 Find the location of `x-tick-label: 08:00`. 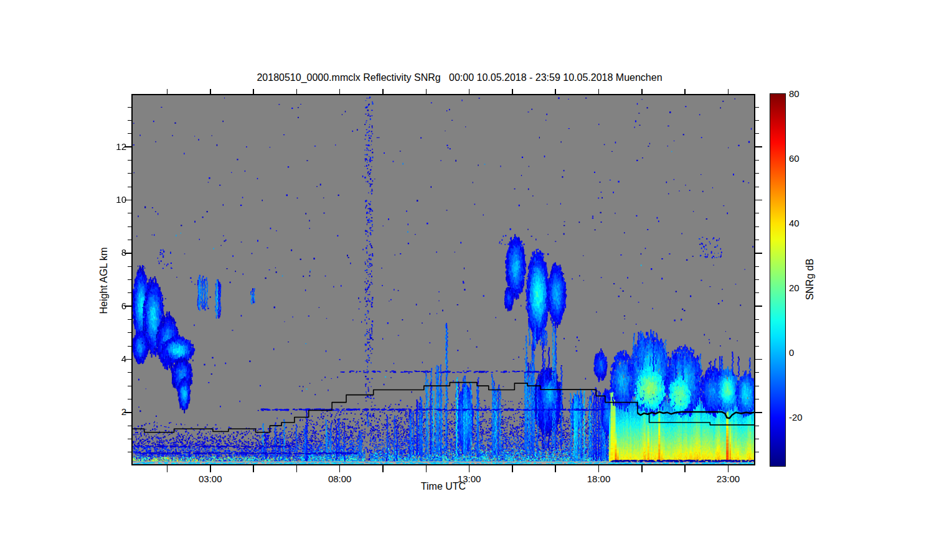

x-tick-label: 08:00 is located at coordinates (340, 479).